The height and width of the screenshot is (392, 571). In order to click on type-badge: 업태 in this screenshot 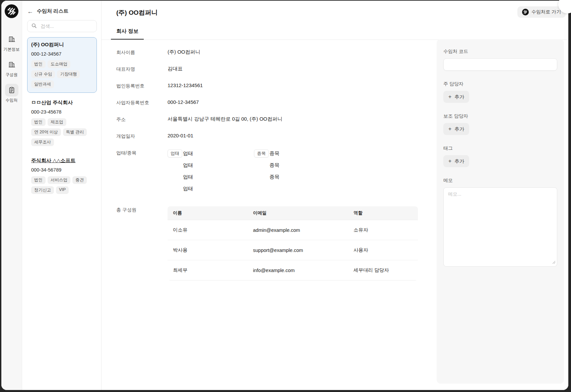, I will do `click(175, 153)`.